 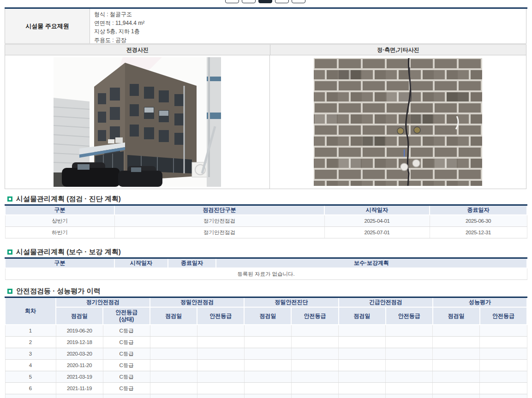 What do you see at coordinates (30, 377) in the screenshot?
I see `cell-round: 5` at bounding box center [30, 377].